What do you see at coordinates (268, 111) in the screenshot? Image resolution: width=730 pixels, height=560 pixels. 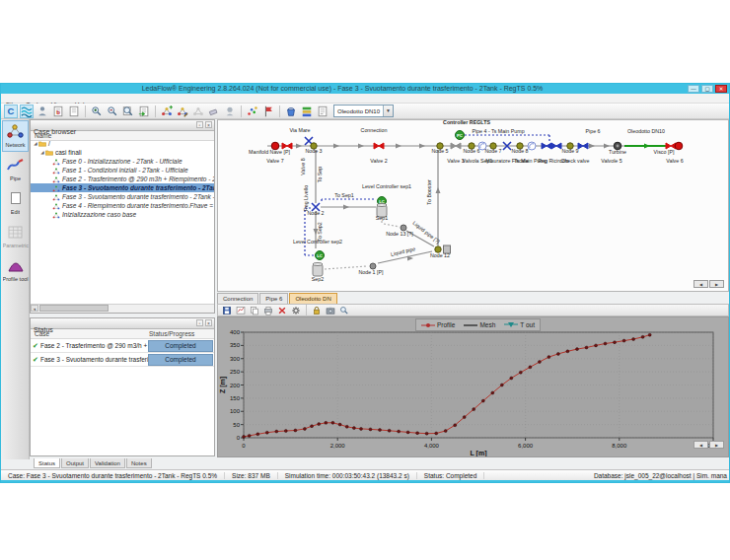 I see `flag-icon` at bounding box center [268, 111].